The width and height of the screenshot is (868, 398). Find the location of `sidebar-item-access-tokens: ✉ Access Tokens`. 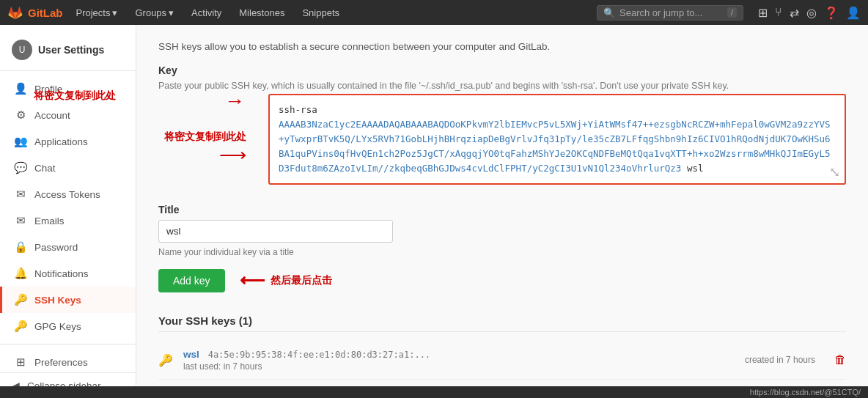

sidebar-item-access-tokens: ✉ Access Tokens is located at coordinates (67, 194).